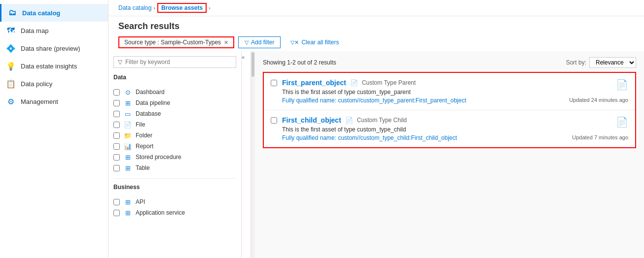 This screenshot has height=258, width=644. I want to click on clear-filters-label: Clear all filters, so click(320, 42).